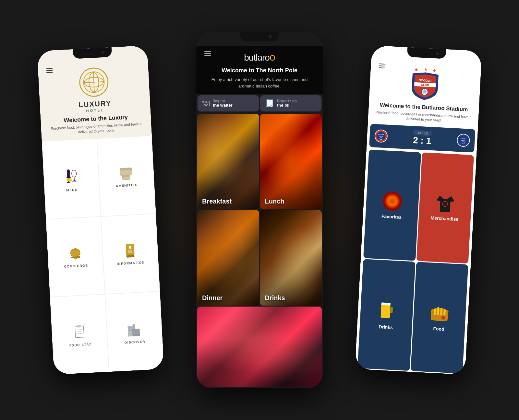  Describe the element at coordinates (72, 190) in the screenshot. I see `menu-label: MENU` at that location.